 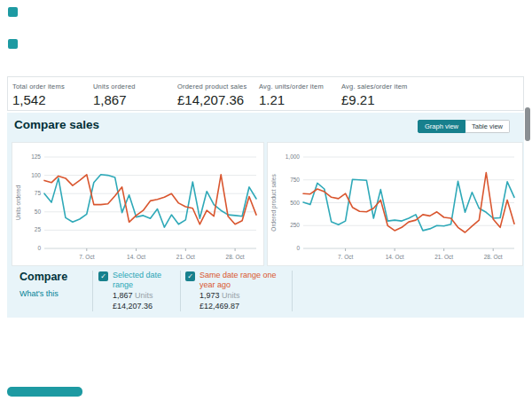 I want to click on stat-label: Avg. units/order item, so click(x=291, y=87).